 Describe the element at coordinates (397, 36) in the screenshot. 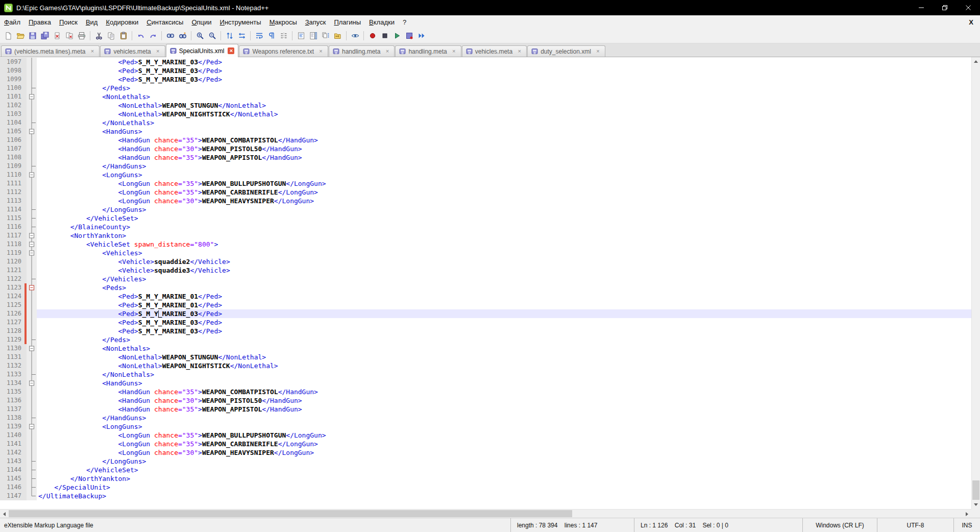

I see `play-macro-button` at that location.